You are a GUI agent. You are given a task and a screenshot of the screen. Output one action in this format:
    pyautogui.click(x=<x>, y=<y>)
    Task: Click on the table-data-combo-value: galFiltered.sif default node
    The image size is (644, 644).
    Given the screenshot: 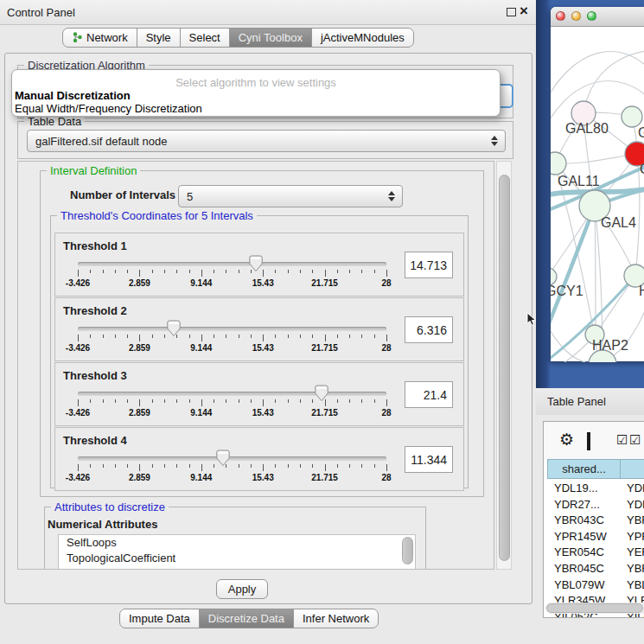 What is the action you would take?
    pyautogui.click(x=258, y=142)
    